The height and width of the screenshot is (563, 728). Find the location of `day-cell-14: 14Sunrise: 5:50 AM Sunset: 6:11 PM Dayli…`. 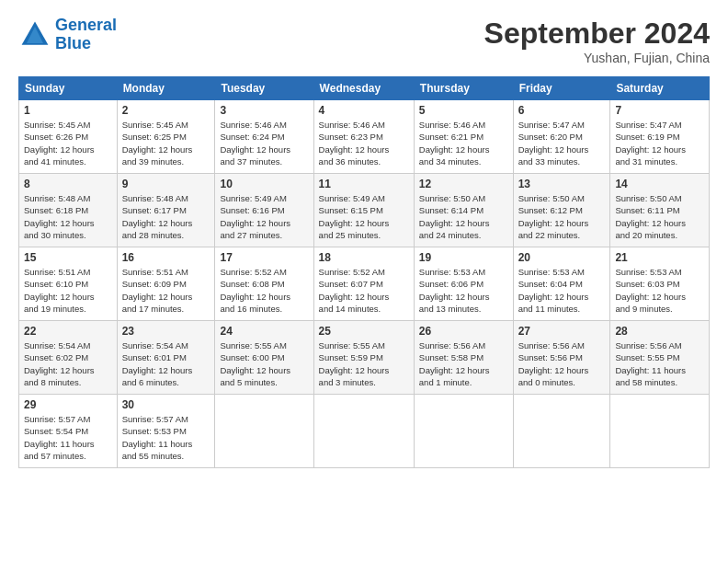

day-cell-14: 14Sunrise: 5:50 AM Sunset: 6:11 PM Dayli… is located at coordinates (660, 211).